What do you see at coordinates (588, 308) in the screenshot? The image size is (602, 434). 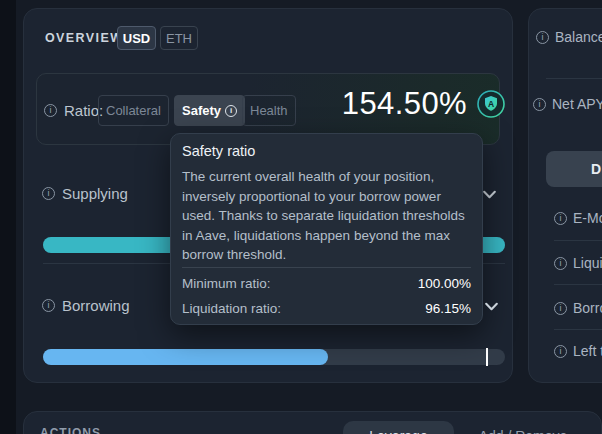 I see `borrow-label: Borrow` at bounding box center [588, 308].